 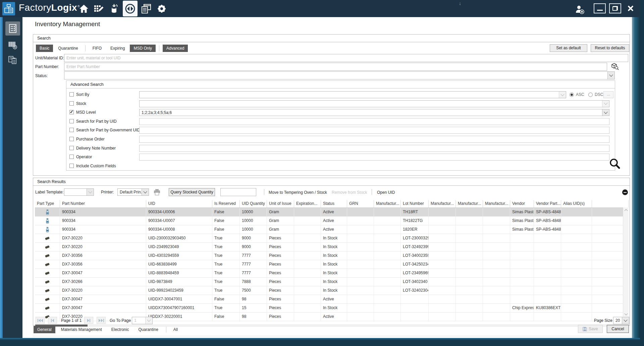 I want to click on sidebar-item-copy-records, so click(x=13, y=60).